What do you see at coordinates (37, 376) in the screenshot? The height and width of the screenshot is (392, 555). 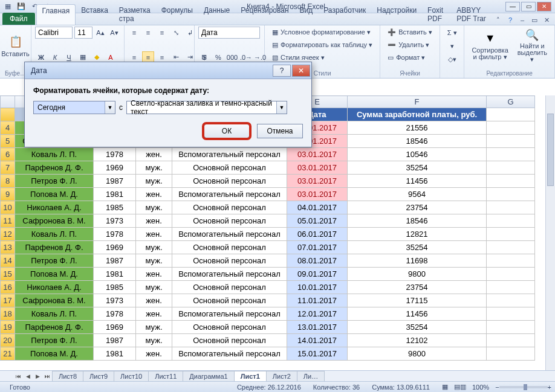 I see `sheet-nav-next-icon: ▶` at bounding box center [37, 376].